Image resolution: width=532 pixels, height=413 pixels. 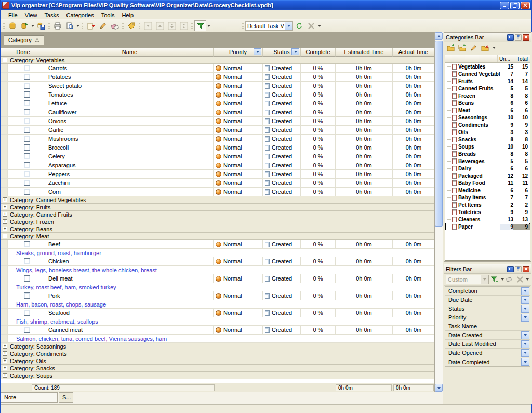 What do you see at coordinates (474, 48) in the screenshot?
I see `edit-category-icon` at bounding box center [474, 48].